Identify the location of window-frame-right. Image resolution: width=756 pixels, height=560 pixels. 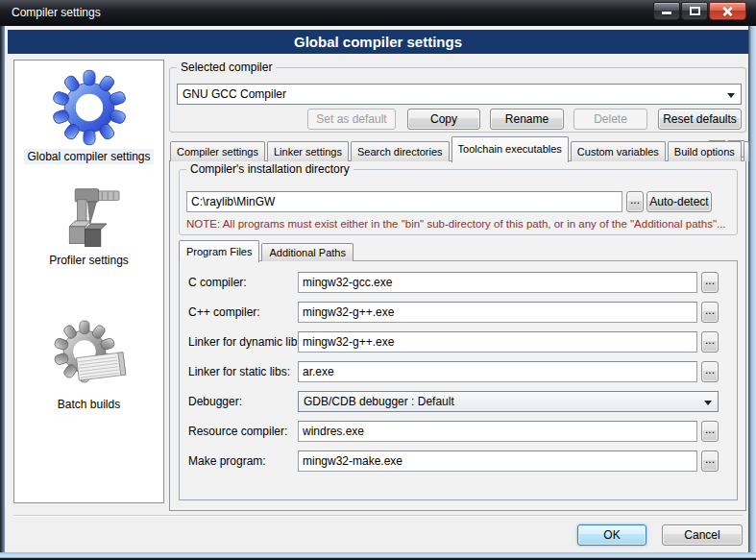
(752, 293).